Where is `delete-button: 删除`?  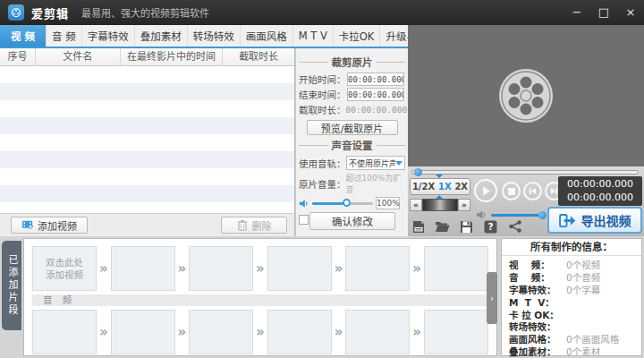
delete-button: 删除 is located at coordinates (254, 226).